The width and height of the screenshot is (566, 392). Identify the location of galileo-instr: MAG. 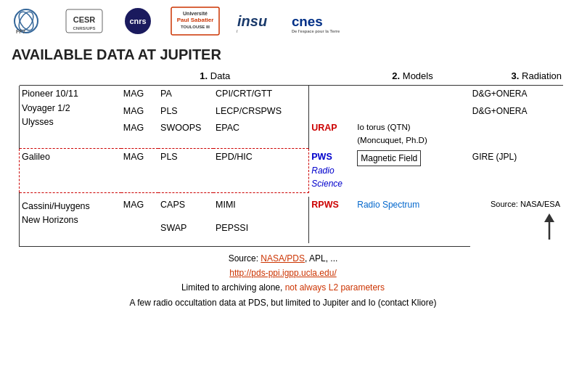
(139, 171).